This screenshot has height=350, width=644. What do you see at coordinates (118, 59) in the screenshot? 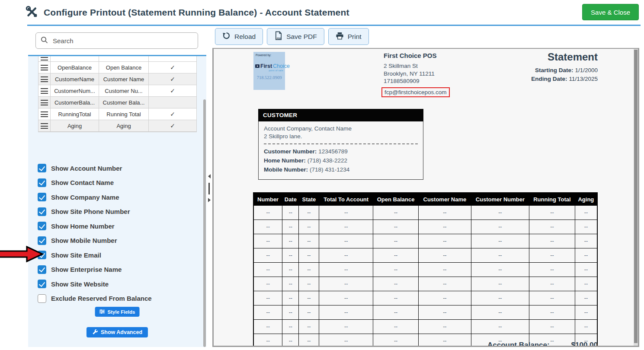
I see `field-row-partial` at bounding box center [118, 59].